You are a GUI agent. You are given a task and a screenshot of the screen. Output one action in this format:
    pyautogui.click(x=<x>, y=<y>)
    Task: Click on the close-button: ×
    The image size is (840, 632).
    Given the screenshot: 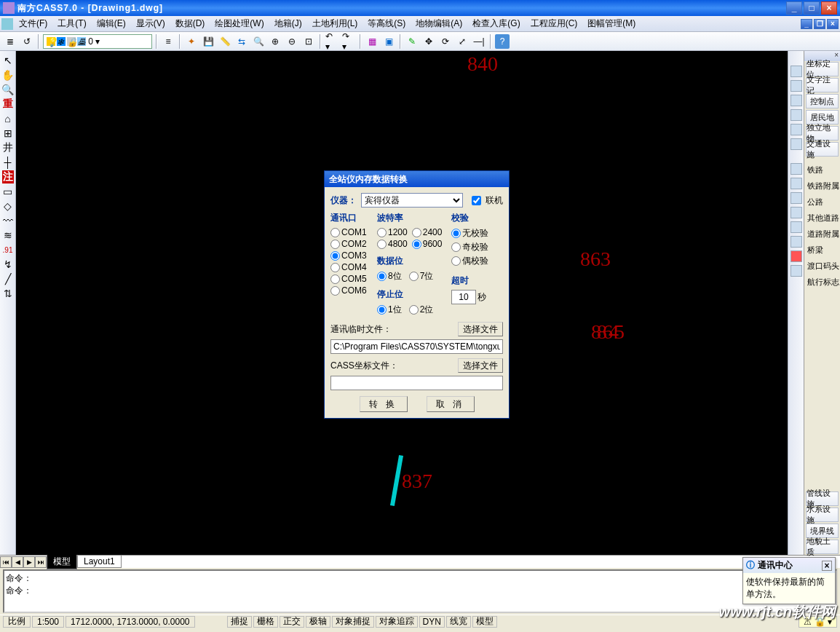 What is the action you would take?
    pyautogui.click(x=829, y=8)
    